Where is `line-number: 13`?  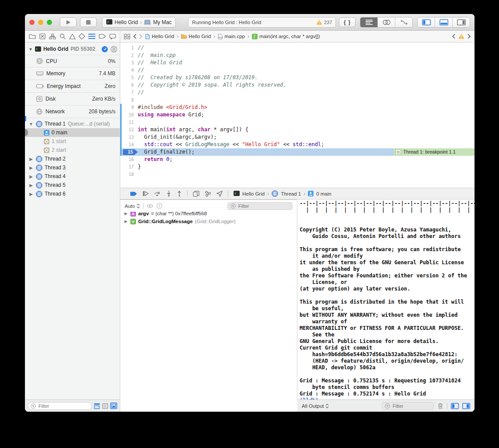 line-number: 13 is located at coordinates (129, 137).